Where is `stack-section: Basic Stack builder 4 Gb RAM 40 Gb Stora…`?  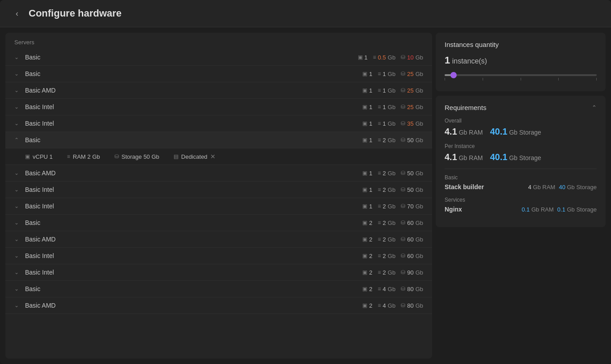
stack-section: Basic Stack builder 4 Gb RAM 40 Gb Stora… is located at coordinates (521, 182).